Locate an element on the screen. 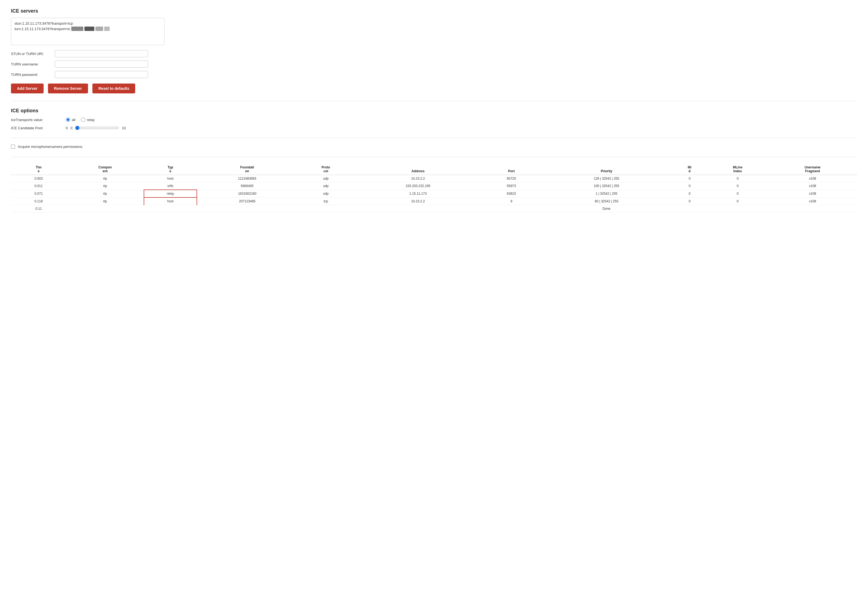  table-cell: 0.11 is located at coordinates (39, 209).